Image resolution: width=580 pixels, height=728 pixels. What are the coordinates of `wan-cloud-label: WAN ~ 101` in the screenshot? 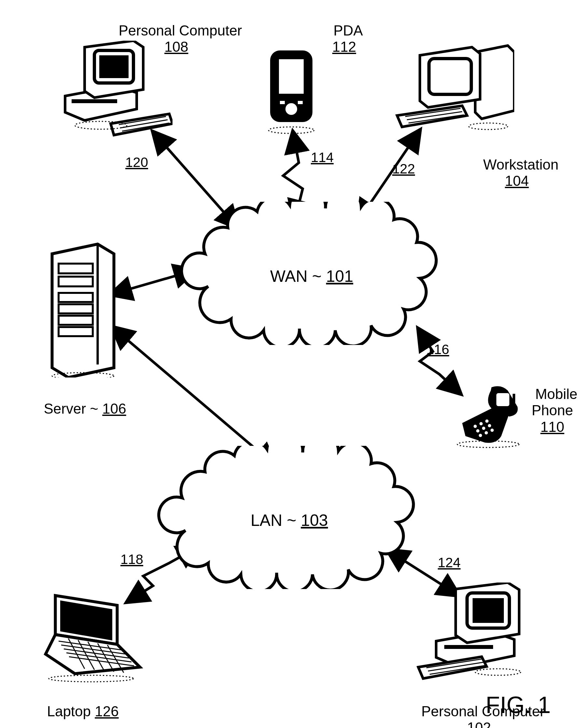 It's located at (311, 276).